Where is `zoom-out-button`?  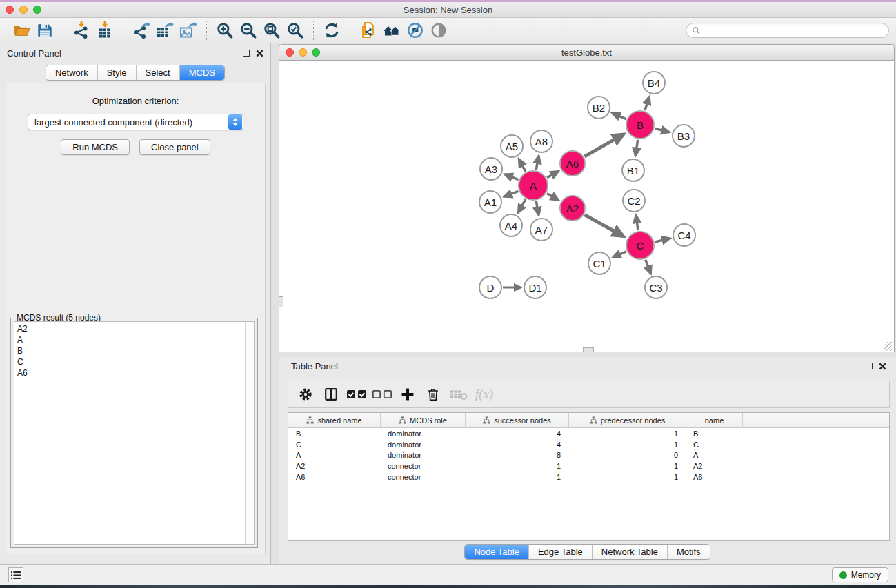
zoom-out-button is located at coordinates (248, 30).